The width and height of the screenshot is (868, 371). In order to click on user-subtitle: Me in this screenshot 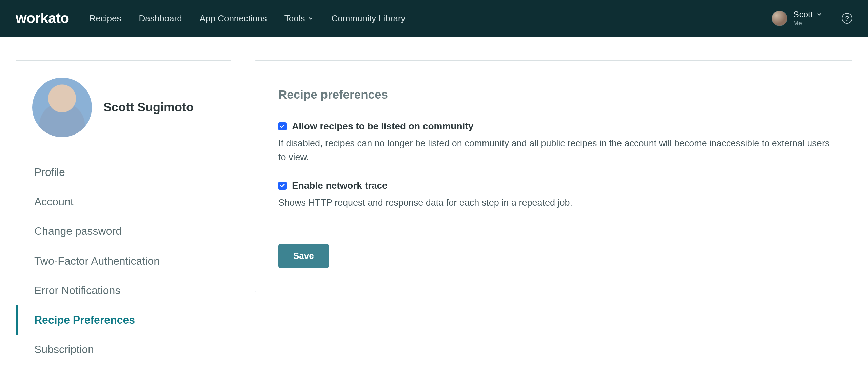, I will do `click(808, 24)`.